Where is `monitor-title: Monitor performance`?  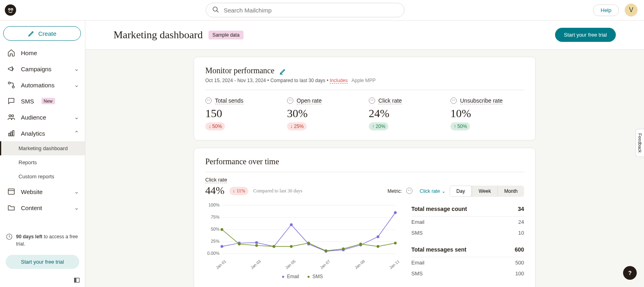
monitor-title: Monitor performance is located at coordinates (240, 71).